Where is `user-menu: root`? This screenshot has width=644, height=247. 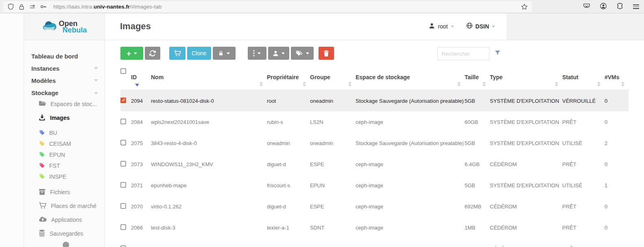 user-menu: root is located at coordinates (441, 27).